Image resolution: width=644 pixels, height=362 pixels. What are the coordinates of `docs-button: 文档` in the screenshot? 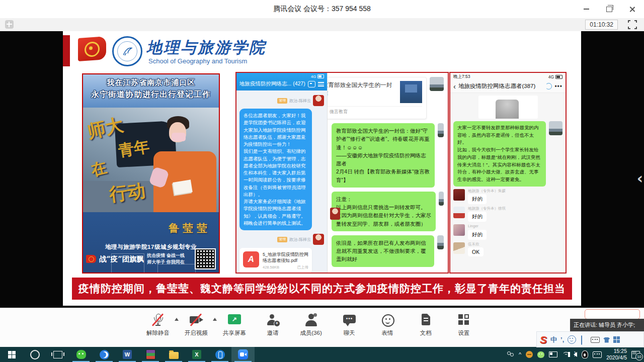 It's located at (426, 325).